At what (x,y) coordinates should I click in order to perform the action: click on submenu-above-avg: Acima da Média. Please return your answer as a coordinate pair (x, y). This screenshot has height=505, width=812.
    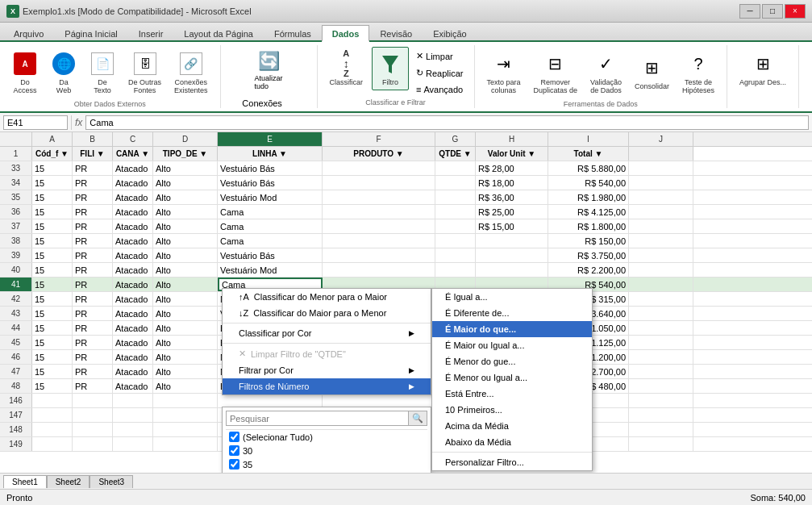
    Looking at the image, I should click on (512, 426).